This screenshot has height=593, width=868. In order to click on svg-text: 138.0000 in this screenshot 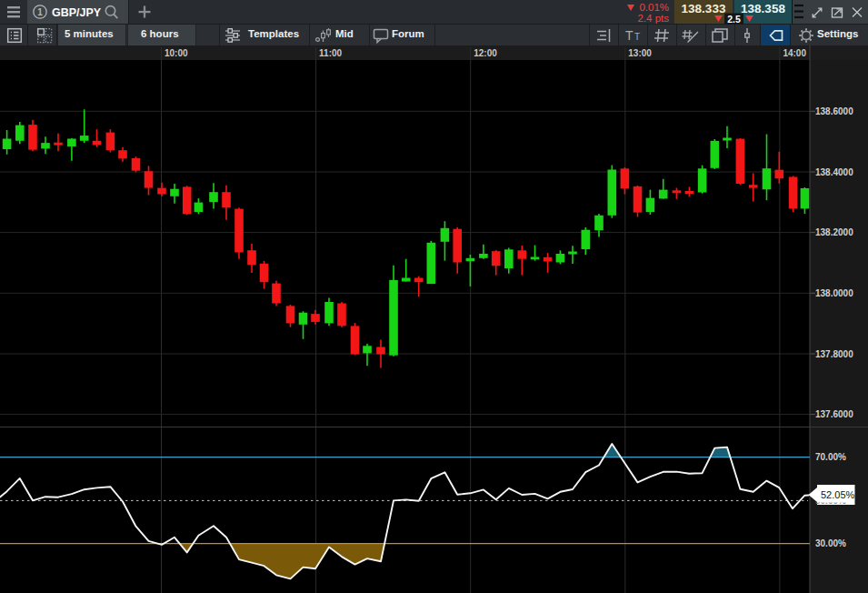, I will do `click(834, 293)`.